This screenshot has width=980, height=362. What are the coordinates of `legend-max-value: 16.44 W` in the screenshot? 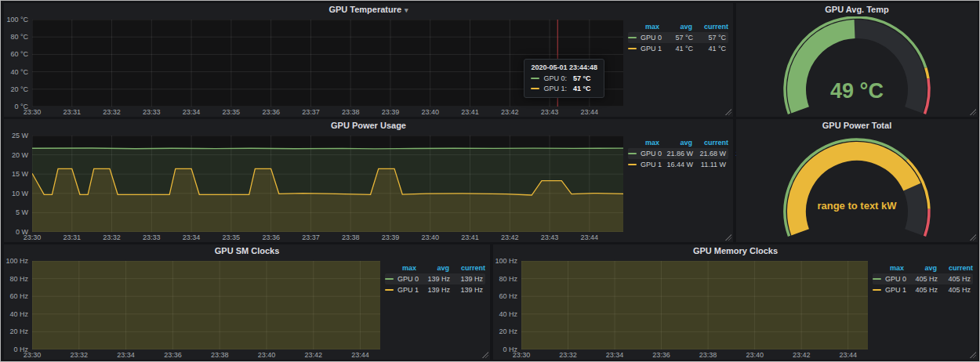 It's located at (678, 165).